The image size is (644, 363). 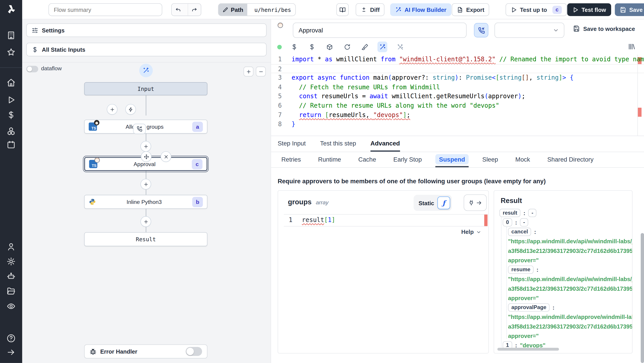 I want to click on tab-mock: Mock, so click(x=522, y=160).